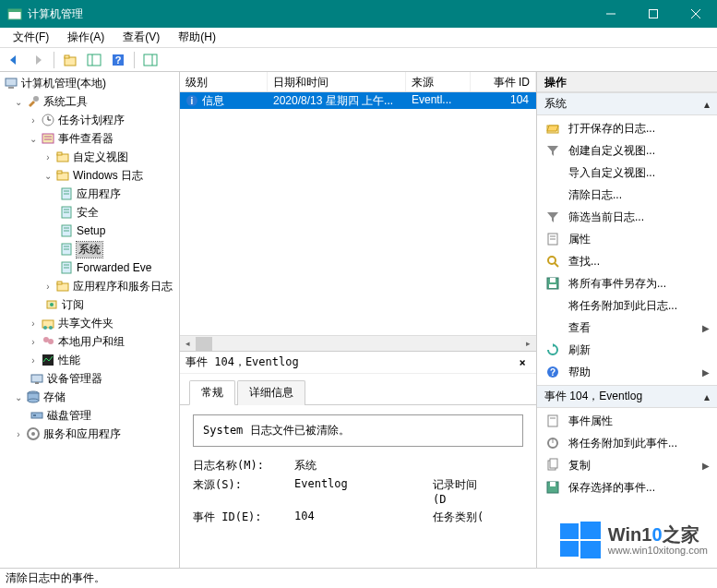 The image size is (717, 588). Describe the element at coordinates (627, 443) in the screenshot. I see `action-attach-event: 将任务附加到此事件...` at that location.